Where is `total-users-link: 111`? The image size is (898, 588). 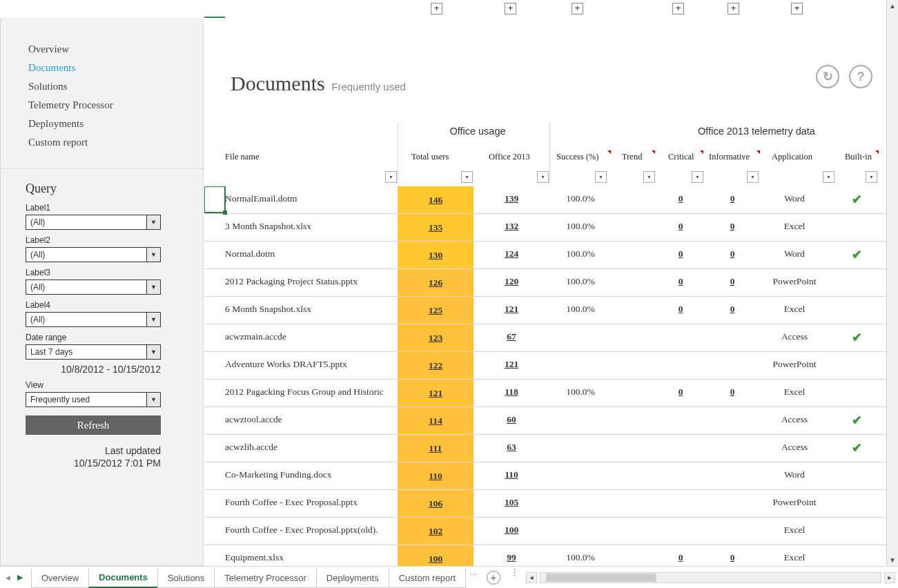
total-users-link: 111 is located at coordinates (436, 449).